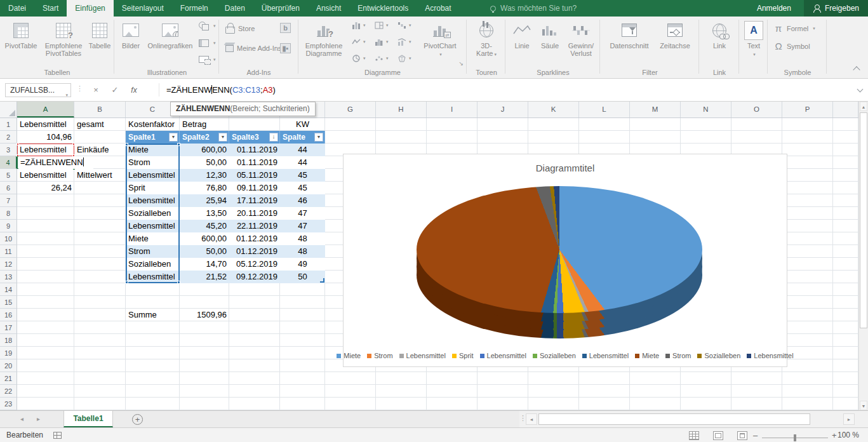 The width and height of the screenshot is (868, 442). I want to click on ribbon-tab-formeln: Formeln, so click(194, 8).